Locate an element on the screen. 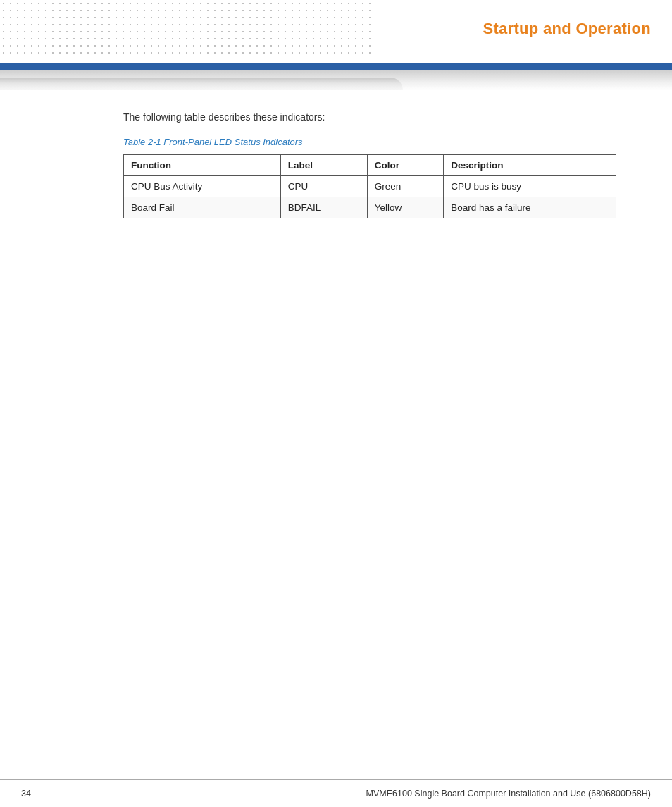 Image resolution: width=672 pixels, height=807 pixels. gray-wave-decoration is located at coordinates (336, 80).